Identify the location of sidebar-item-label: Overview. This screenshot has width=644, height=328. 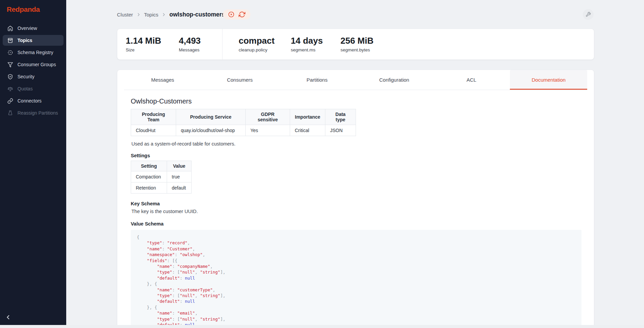
(27, 28).